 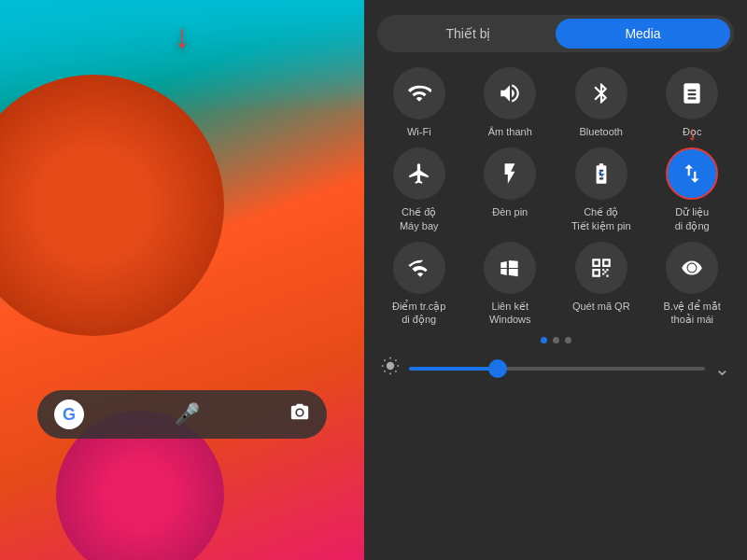 I want to click on hotspot-icon-wrap, so click(x=419, y=268).